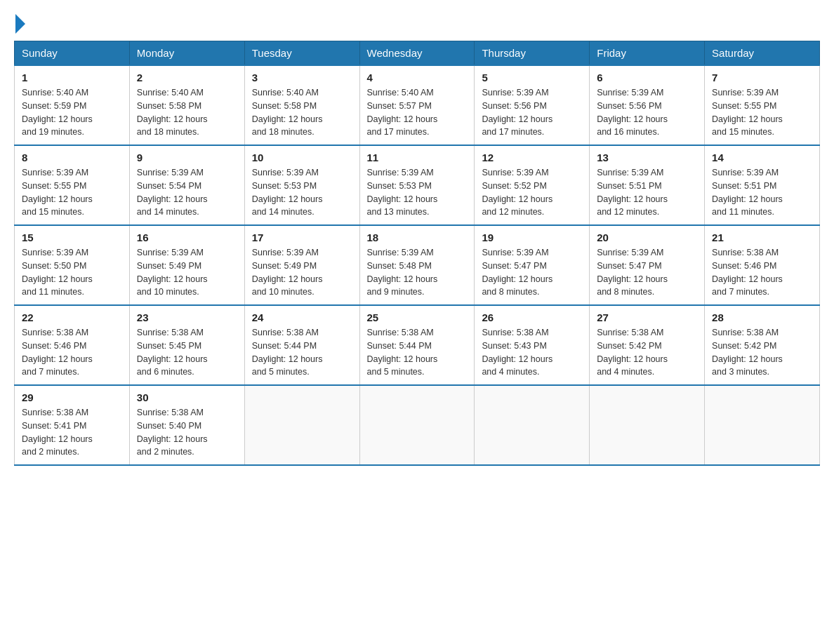  Describe the element at coordinates (72, 425) in the screenshot. I see `calendar-day-cell: 29Sunrise: 5:38 AMSunset: 5:41 PMDayligh…` at that location.